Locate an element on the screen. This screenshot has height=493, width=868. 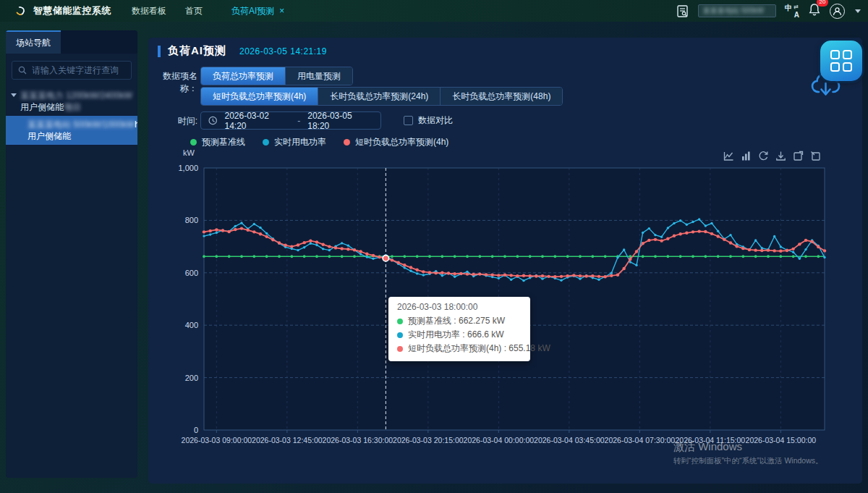
legend-dot-actual is located at coordinates (266, 142).